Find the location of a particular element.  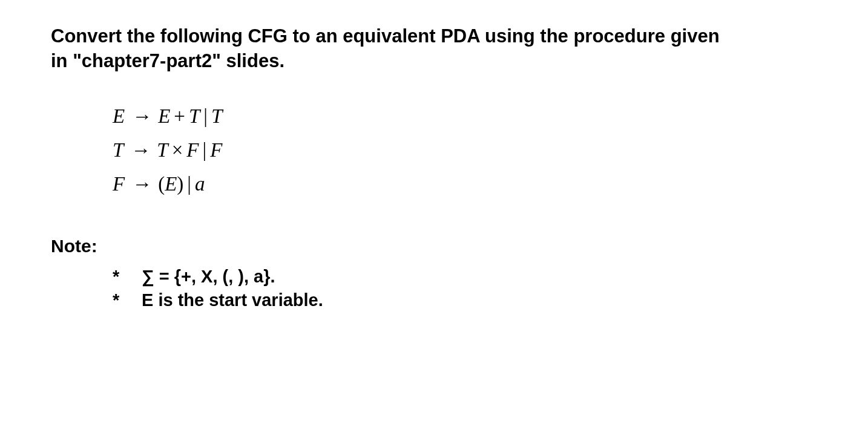

note-item-1: * ∑ = {+, X, (, ), a}. is located at coordinates (466, 277).